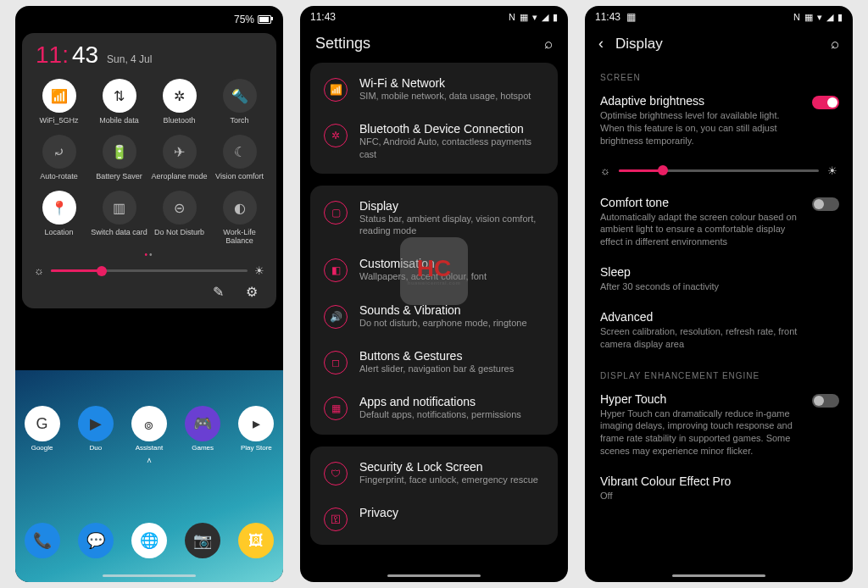 The height and width of the screenshot is (588, 868). Describe the element at coordinates (719, 317) in the screenshot. I see `option-title: Advanced` at that location.